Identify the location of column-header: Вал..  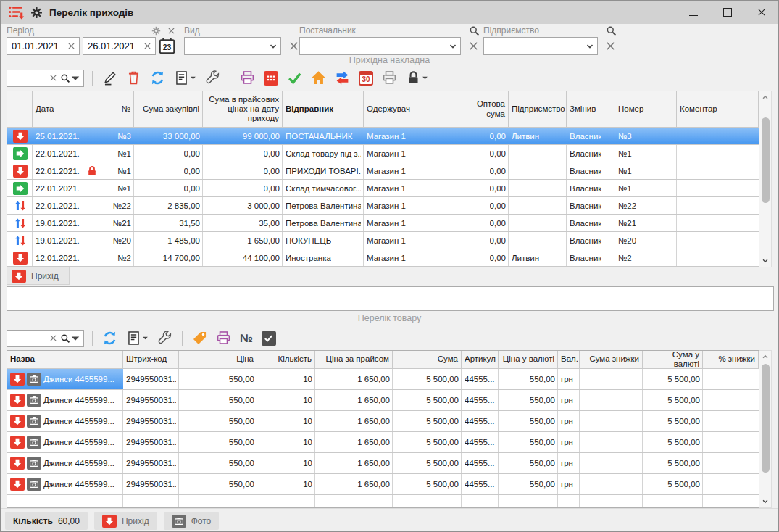
(569, 359).